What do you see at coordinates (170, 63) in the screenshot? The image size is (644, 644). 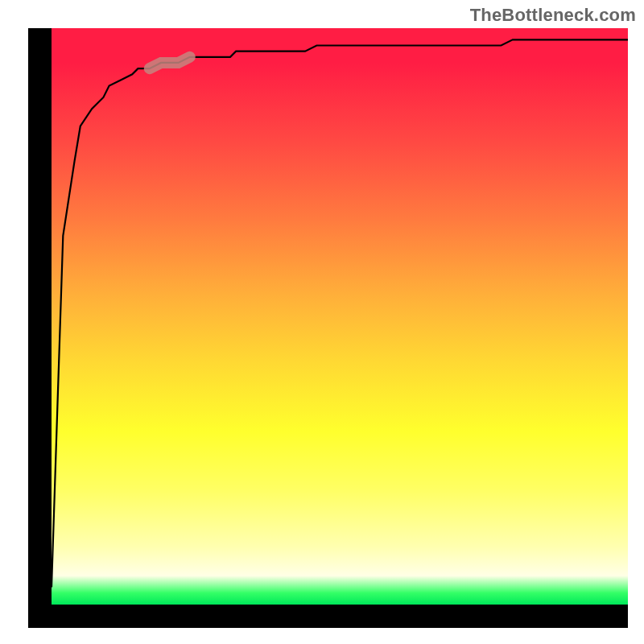 I see `highlight-segment` at bounding box center [170, 63].